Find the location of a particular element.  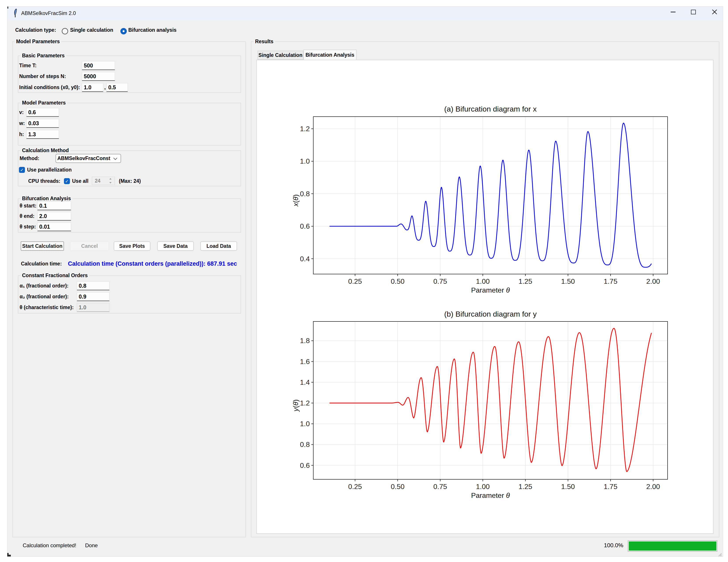

svg-text: 1.8 is located at coordinates (305, 341).